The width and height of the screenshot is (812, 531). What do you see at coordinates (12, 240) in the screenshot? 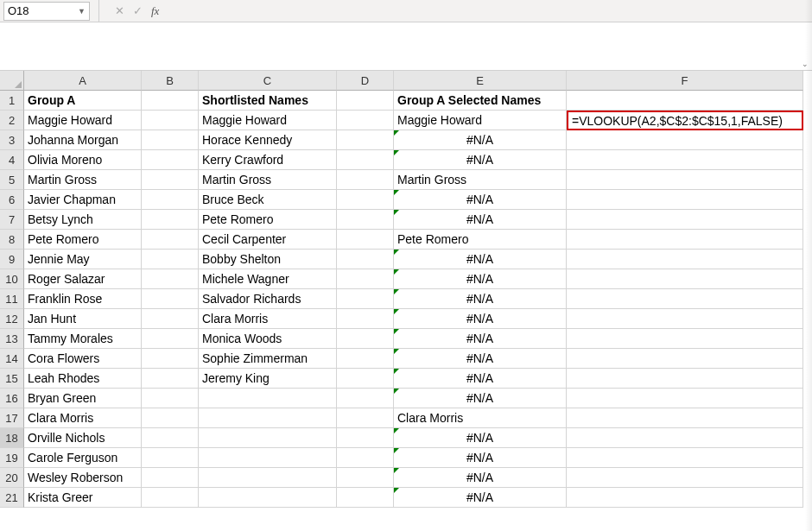
I see `row-header: 8` at bounding box center [12, 240].